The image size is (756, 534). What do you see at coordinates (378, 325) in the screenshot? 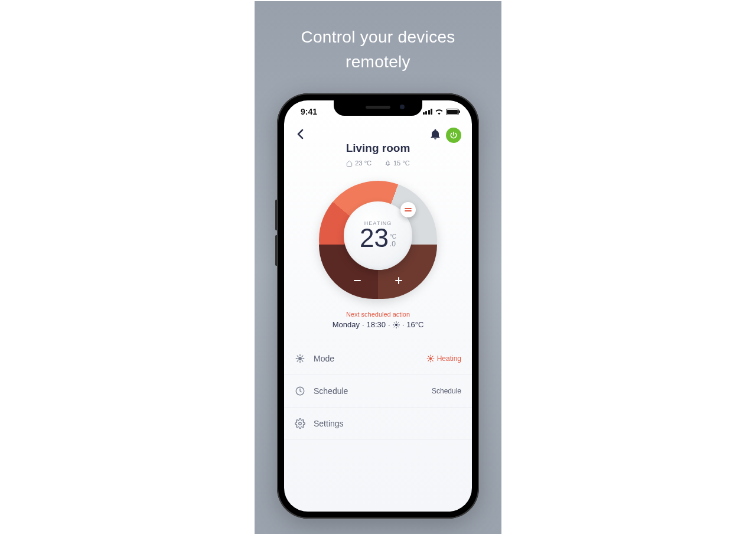
I see `next-action-detail: Monday · 18:30 · · 16°C` at bounding box center [378, 325].